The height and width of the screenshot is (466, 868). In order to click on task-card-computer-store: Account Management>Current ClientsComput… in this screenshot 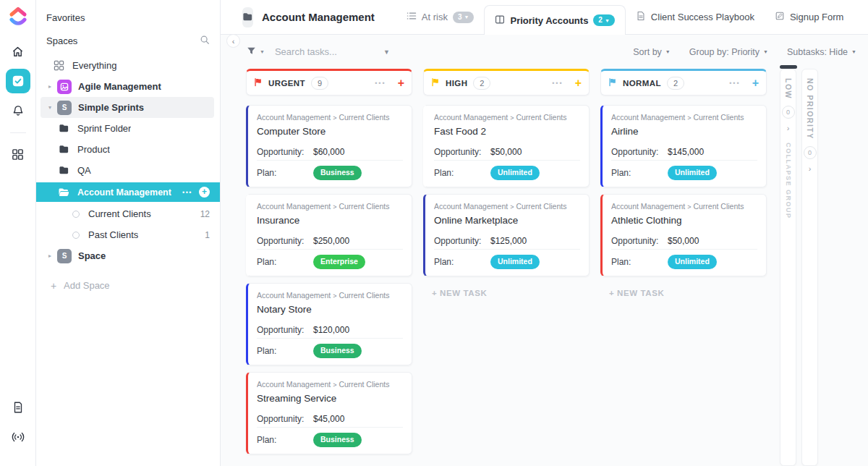, I will do `click(329, 146)`.